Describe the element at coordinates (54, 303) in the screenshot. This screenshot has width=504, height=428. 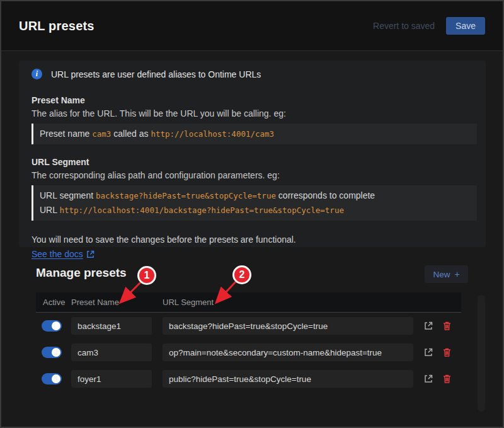
I see `column-header-active: Active` at that location.